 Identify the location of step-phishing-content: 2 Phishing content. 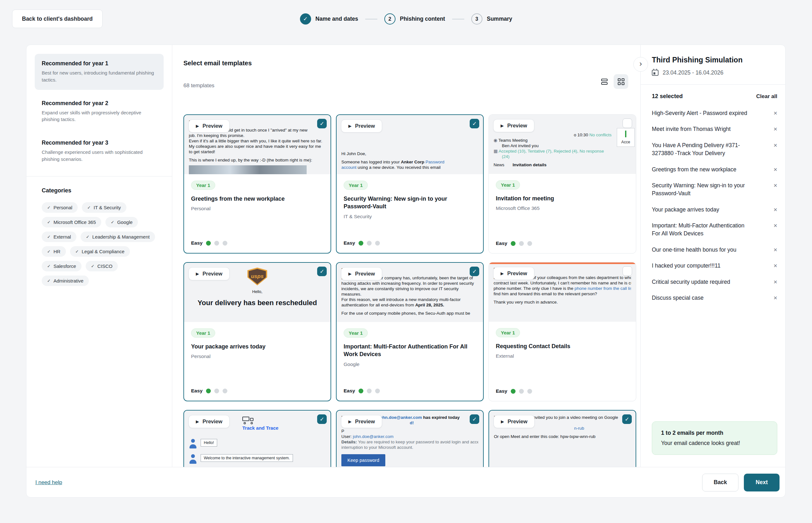
(415, 19).